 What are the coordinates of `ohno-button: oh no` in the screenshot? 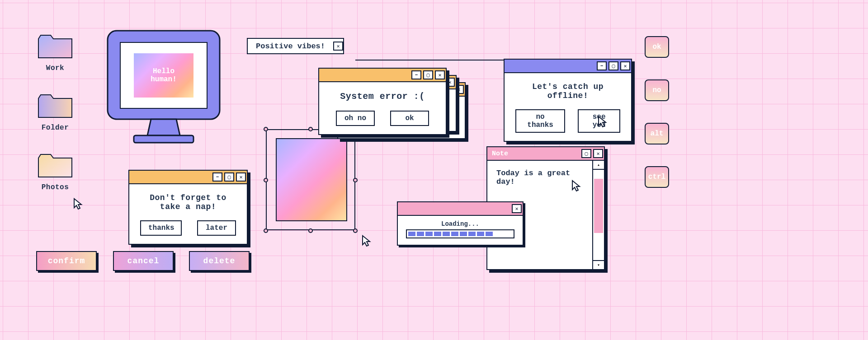 It's located at (355, 118).